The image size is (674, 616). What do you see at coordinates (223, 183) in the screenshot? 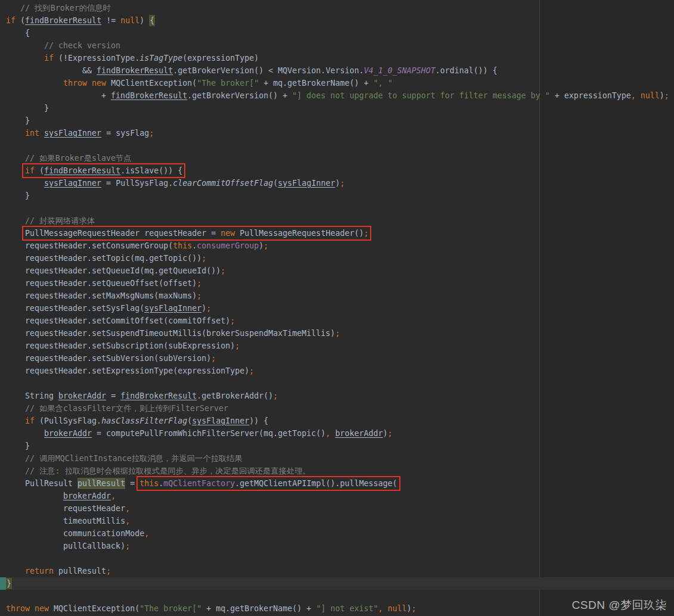
I see `code-token: clearCommitOffsetFlag` at bounding box center [223, 183].